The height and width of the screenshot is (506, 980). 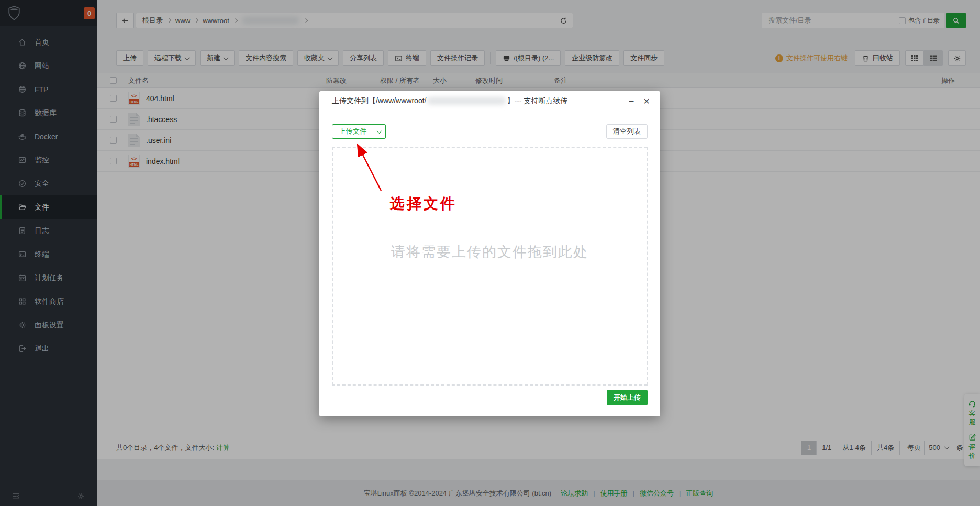 What do you see at coordinates (647, 101) in the screenshot?
I see `close-icon: ×` at bounding box center [647, 101].